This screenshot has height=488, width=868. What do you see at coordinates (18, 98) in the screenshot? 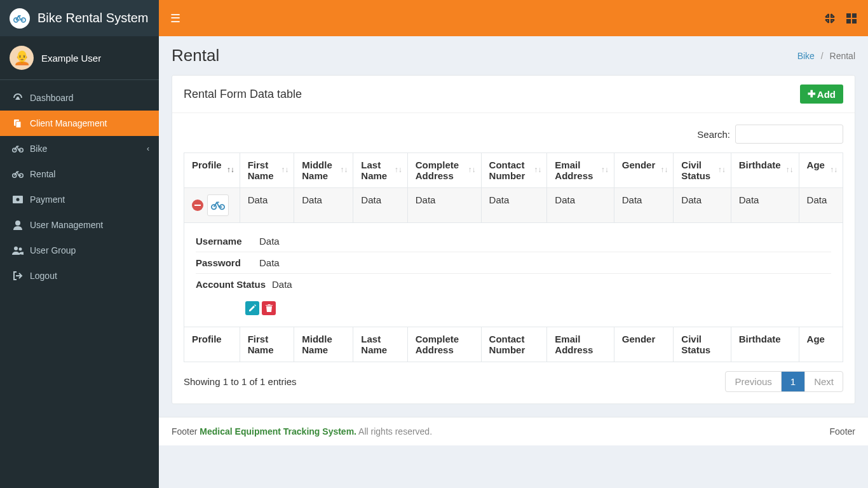
I see `dashboard-icon` at bounding box center [18, 98].